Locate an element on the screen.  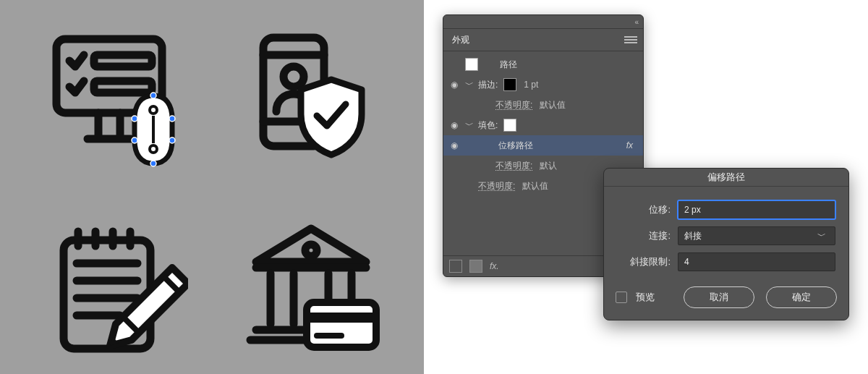
stroke-weight: 1 pt is located at coordinates (531, 85).